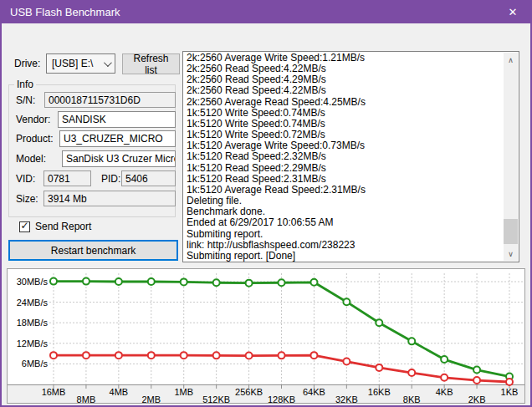  Describe the element at coordinates (266, 12) in the screenshot. I see `titlebar: USB Flash Benchmark ✕` at that location.